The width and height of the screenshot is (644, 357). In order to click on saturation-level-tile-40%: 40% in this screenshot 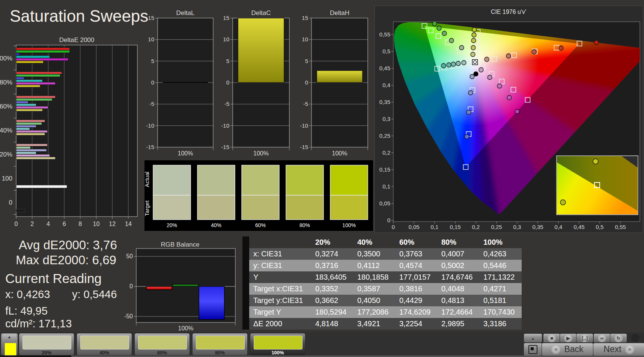, I will do `click(104, 344)`.